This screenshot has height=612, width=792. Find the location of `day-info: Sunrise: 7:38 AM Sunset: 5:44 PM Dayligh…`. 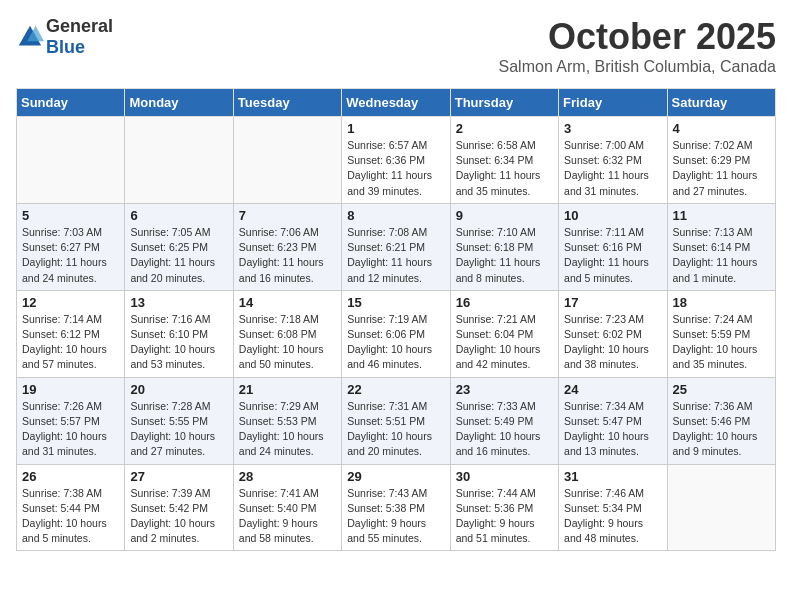

day-info: Sunrise: 7:38 AM Sunset: 5:44 PM Dayligh… is located at coordinates (70, 516).